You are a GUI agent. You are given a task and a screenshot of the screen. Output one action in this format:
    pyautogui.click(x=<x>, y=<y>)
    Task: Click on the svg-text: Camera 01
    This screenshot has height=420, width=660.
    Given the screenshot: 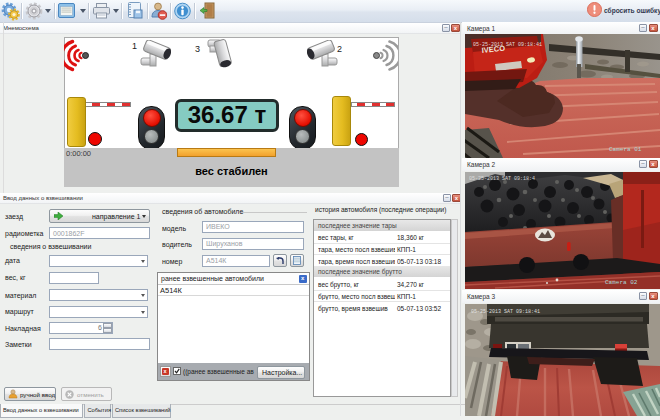 What is the action you would take?
    pyautogui.click(x=626, y=150)
    